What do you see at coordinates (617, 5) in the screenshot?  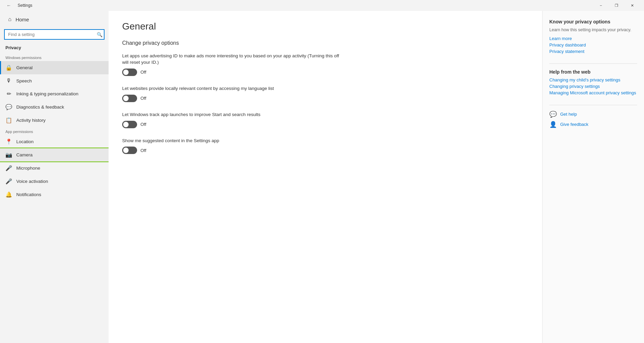 I see `window-controls: − ❐ ✕` at bounding box center [617, 5].